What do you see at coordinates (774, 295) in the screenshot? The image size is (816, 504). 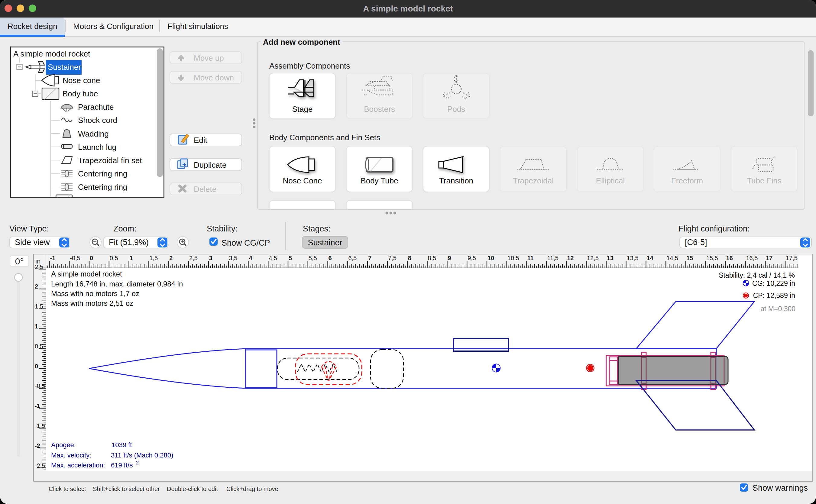 I see `svg-text: CP: 12,589 in` at bounding box center [774, 295].